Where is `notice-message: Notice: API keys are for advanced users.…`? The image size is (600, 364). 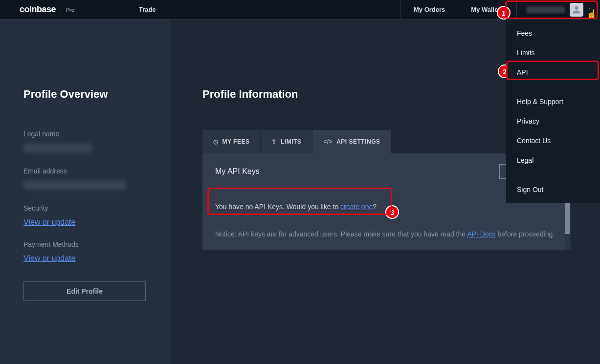
notice-message: Notice: API keys are for advanced users.… is located at coordinates (386, 234).